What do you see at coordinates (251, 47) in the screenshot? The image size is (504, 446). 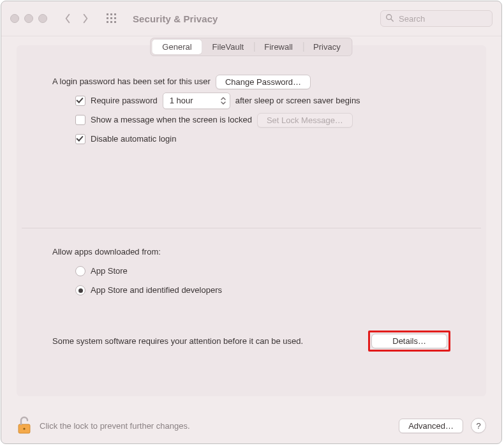 I see `tab-bar: General FileVault Firewall Privacy` at bounding box center [251, 47].